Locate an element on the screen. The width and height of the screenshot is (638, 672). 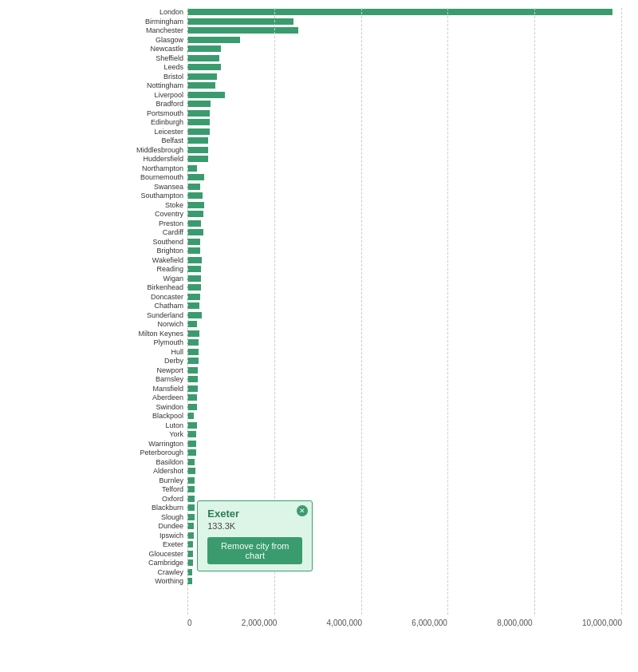
bar-label: Basildon is located at coordinates (140, 462).